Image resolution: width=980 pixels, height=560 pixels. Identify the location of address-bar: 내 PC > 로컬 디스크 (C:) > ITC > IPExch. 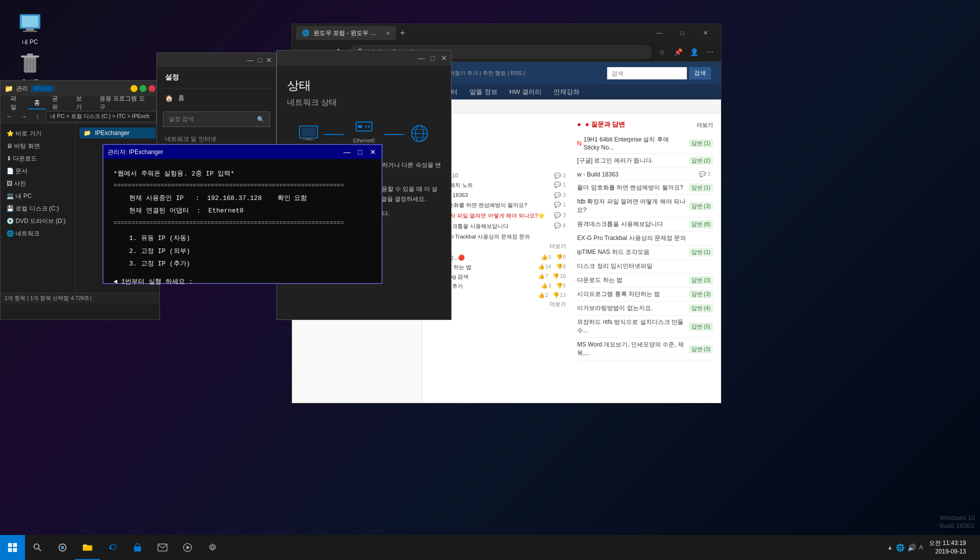
(101, 116).